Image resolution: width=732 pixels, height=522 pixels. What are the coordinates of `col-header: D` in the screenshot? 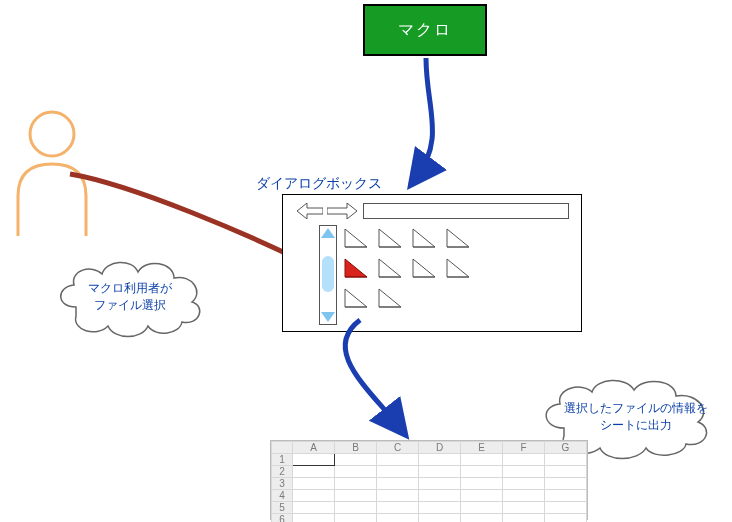 It's located at (440, 448).